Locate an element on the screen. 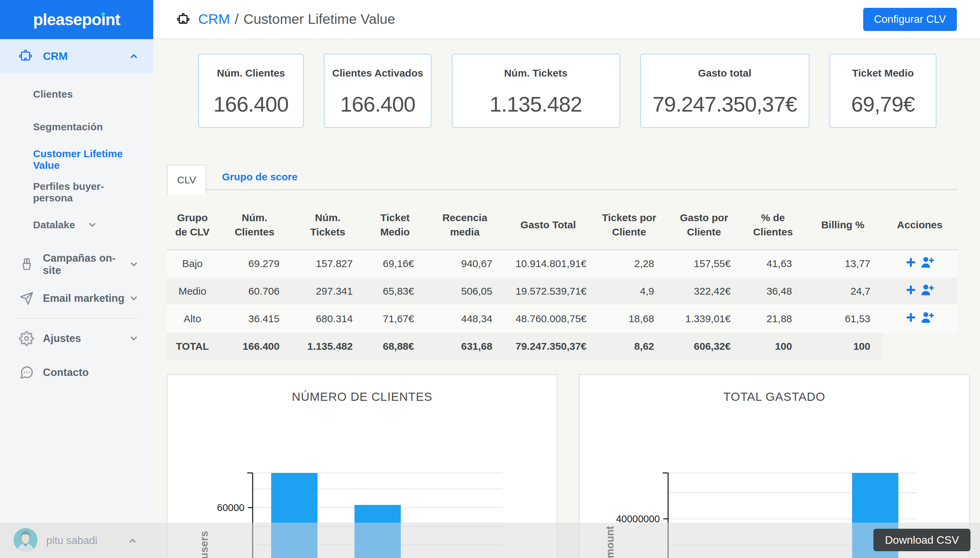  table-row: Alto36.415680.31471,67€448,3448.760.008,… is located at coordinates (562, 318).